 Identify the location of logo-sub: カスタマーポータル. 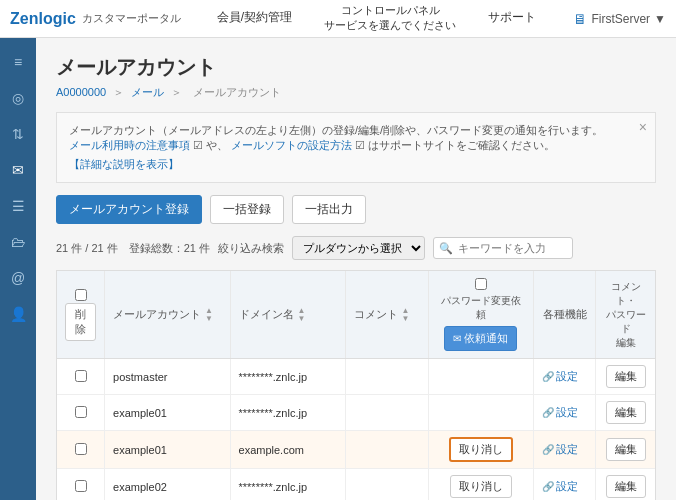
(132, 18).